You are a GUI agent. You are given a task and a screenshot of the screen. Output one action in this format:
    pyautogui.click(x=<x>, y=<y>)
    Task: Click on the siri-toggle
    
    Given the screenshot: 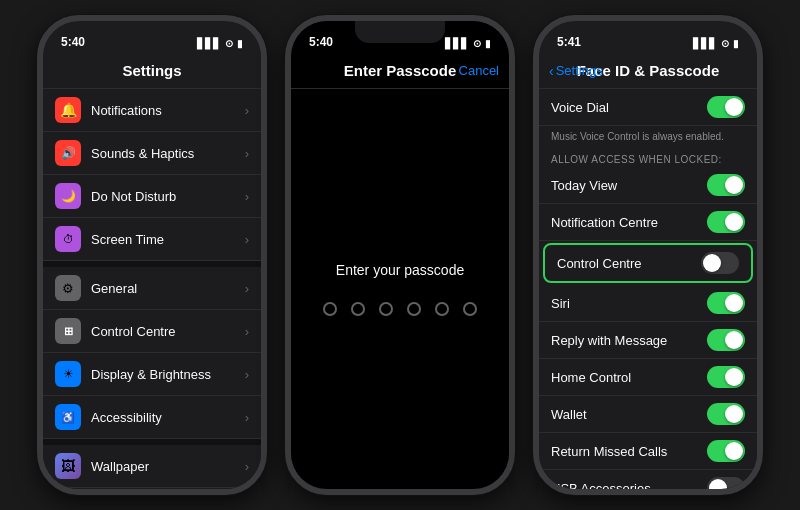 What is the action you would take?
    pyautogui.click(x=726, y=303)
    